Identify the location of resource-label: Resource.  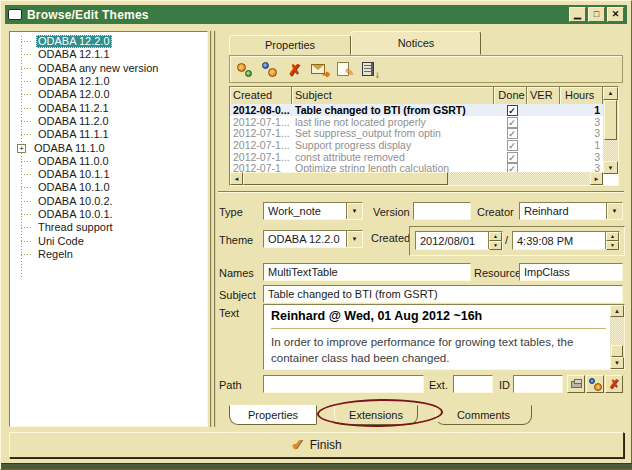
(498, 273).